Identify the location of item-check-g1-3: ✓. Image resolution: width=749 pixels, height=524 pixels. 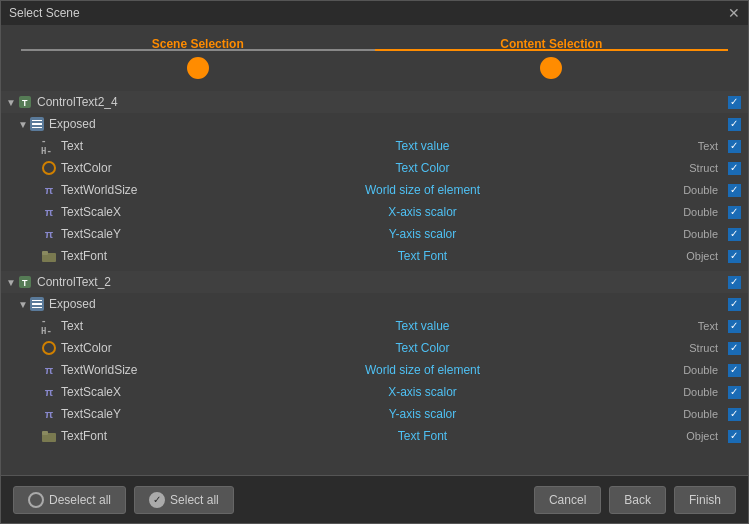
(734, 190).